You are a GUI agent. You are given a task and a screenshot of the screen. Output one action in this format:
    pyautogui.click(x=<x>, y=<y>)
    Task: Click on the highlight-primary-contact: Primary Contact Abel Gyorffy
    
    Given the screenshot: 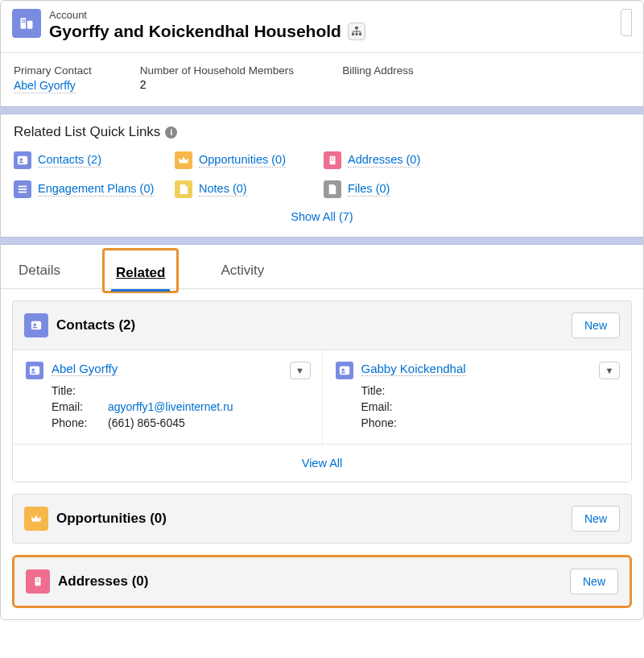 What is the action you would take?
    pyautogui.click(x=53, y=79)
    